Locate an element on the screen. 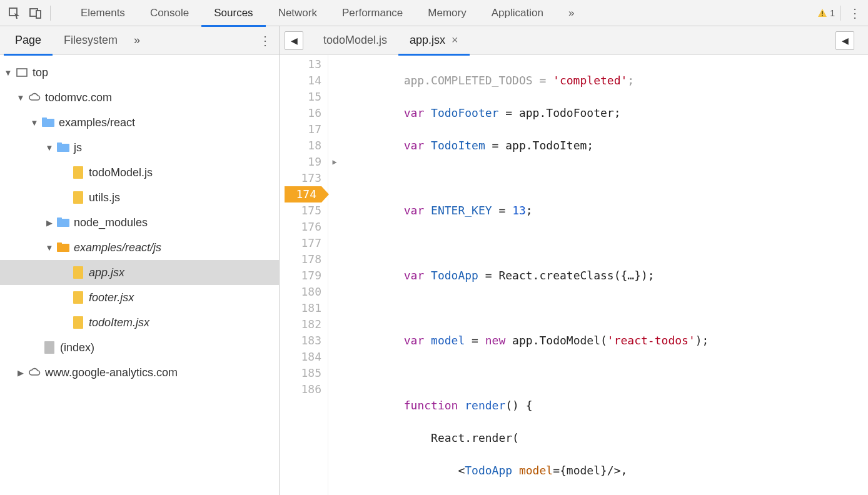  sidebar-more: » is located at coordinates (137, 40).